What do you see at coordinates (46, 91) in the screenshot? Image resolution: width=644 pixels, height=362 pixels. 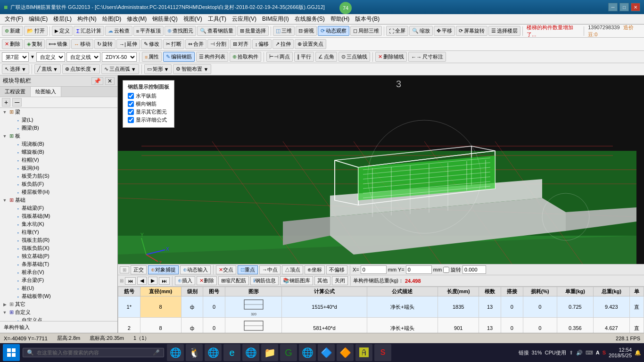 I see `tab-draw-input: 绘图输入` at bounding box center [46, 91].